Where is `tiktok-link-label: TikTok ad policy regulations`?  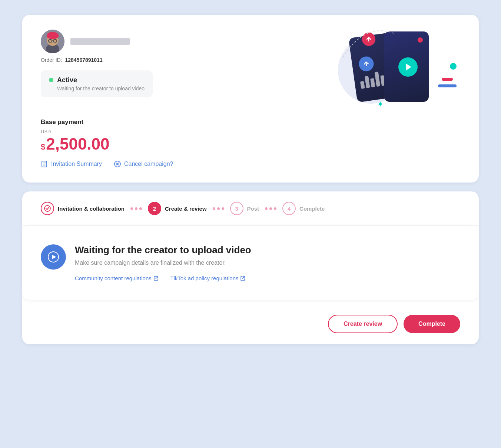 tiktok-link-label: TikTok ad policy regulations is located at coordinates (205, 278).